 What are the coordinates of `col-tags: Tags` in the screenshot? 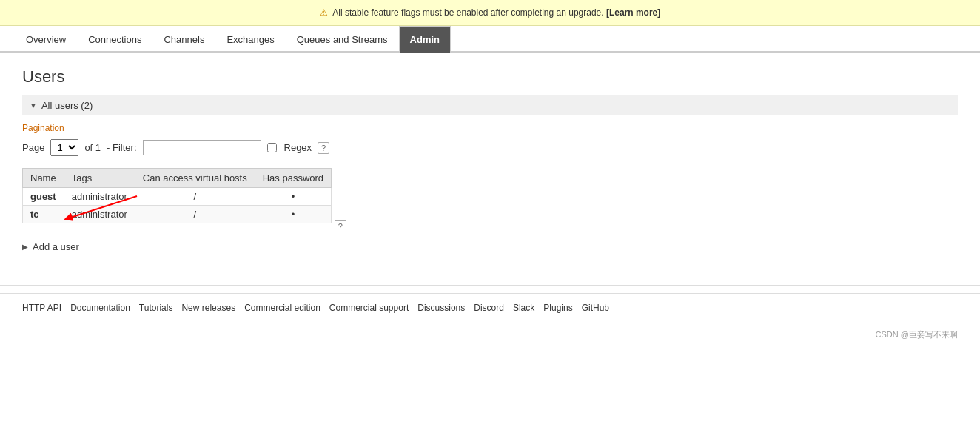 It's located at (99, 178).